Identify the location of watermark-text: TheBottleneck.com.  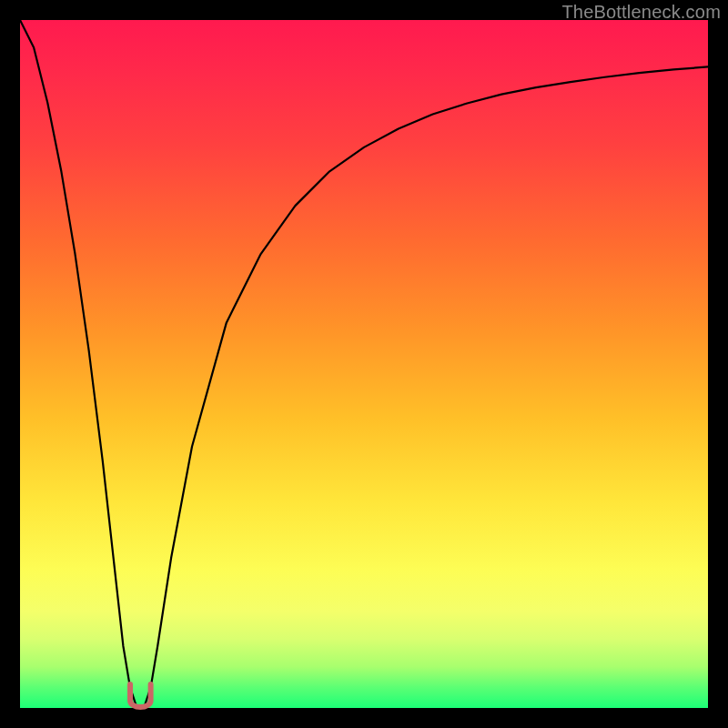
(641, 13).